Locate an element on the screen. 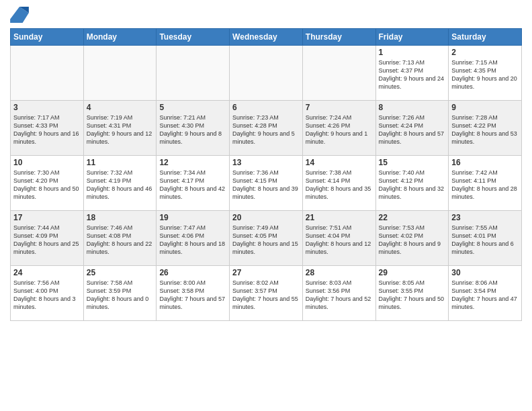  day-number: 23 is located at coordinates (485, 218).